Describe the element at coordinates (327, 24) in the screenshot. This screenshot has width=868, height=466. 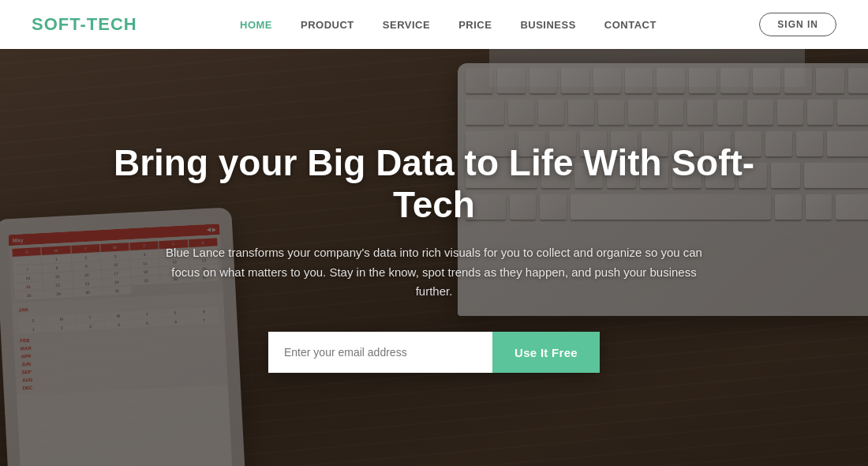
I see `nav-item-product: PRODUCT` at that location.